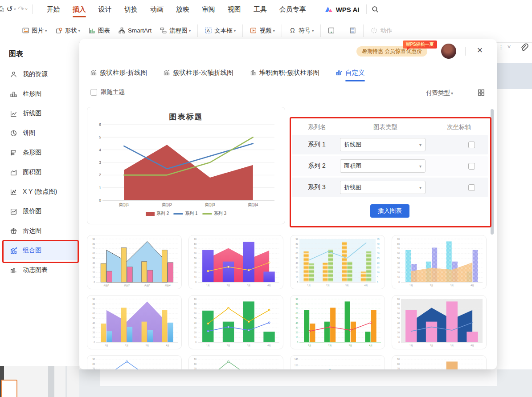 This screenshot has width=532, height=397. Describe the element at coordinates (123, 73) in the screenshot. I see `tab-label: 簇状柱形-折线图` at that location.